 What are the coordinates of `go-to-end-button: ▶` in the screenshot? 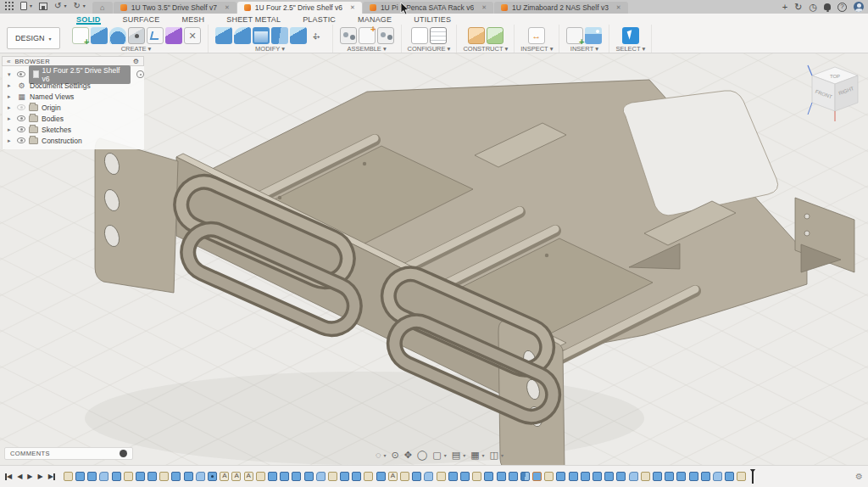 It's located at (52, 477).